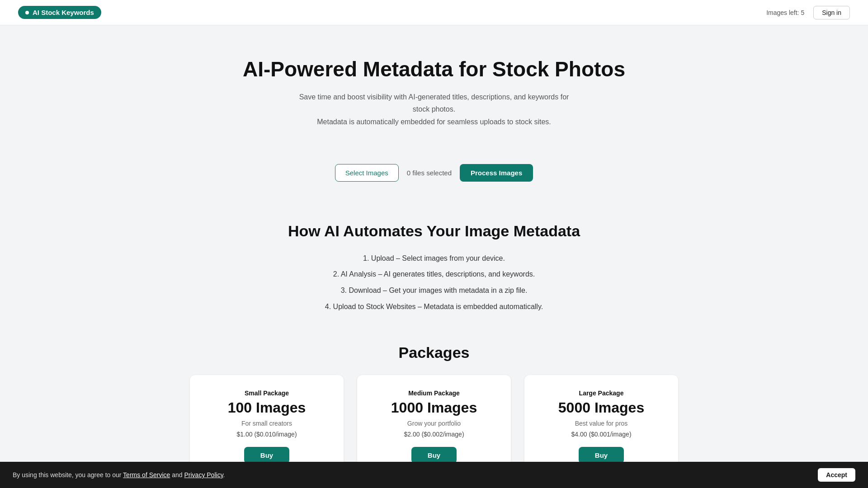 The image size is (868, 488). What do you see at coordinates (434, 109) in the screenshot?
I see `hero-subtitle: Save time and boost visibility with AI-g…` at bounding box center [434, 109].